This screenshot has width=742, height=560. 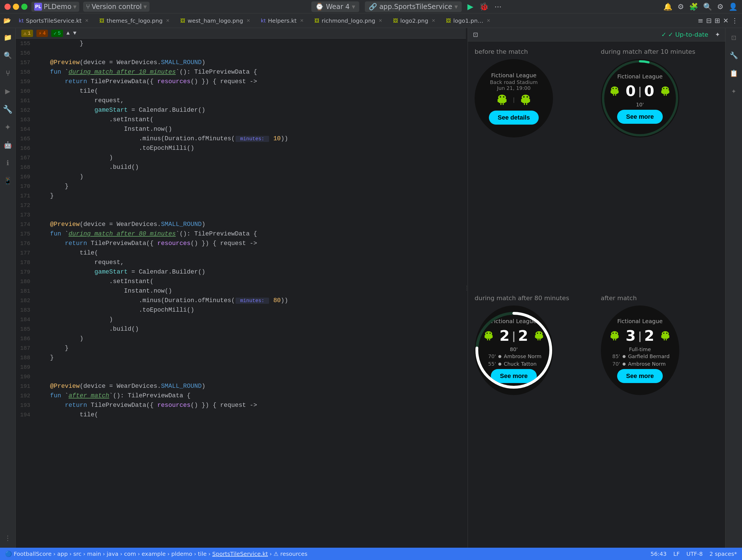 I want to click on sidebar-icon-tools: 🔧, so click(x=8, y=109).